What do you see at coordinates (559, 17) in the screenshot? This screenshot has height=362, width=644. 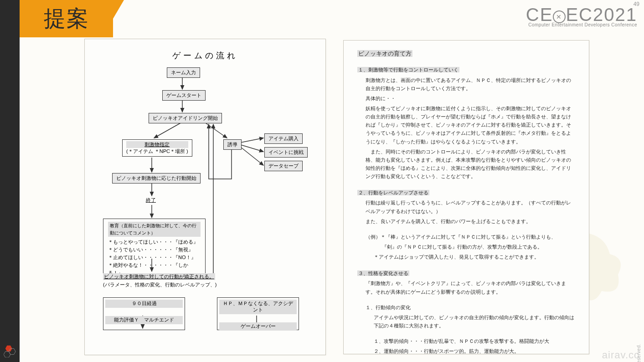 I see `controller-icon: ✕` at bounding box center [559, 17].